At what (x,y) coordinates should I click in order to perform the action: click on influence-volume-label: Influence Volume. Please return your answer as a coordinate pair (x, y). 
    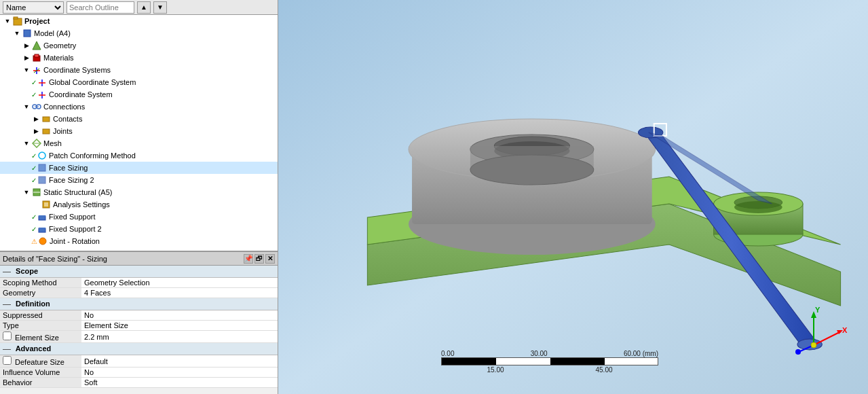
    Looking at the image, I should click on (41, 372).